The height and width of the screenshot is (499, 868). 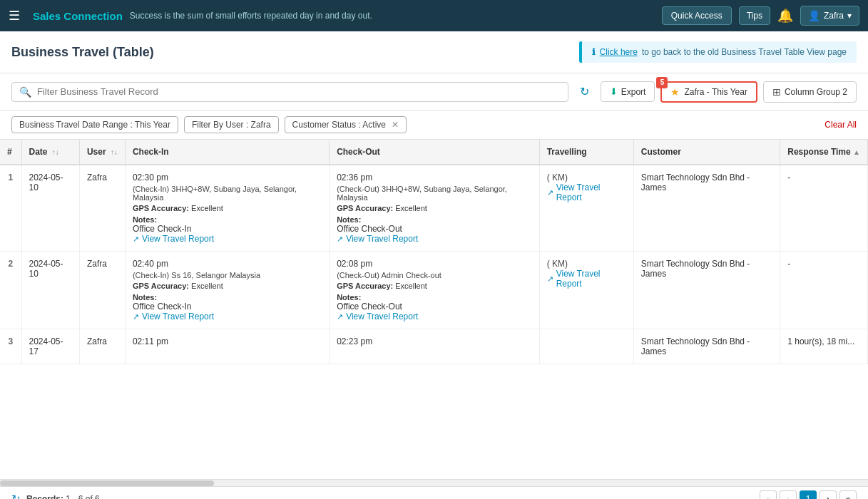 What do you see at coordinates (434, 275) in the screenshot?
I see `checkout-addr-2: (Check-Out) Admin Check-out` at bounding box center [434, 275].